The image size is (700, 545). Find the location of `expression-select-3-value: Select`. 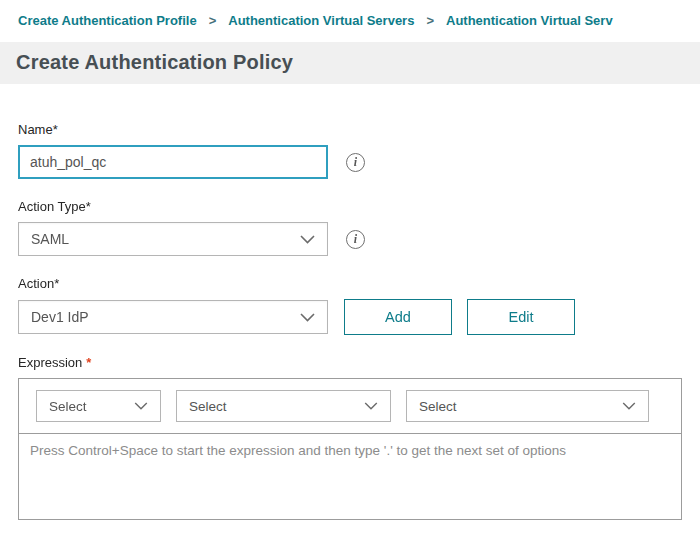

expression-select-3-value: Select is located at coordinates (438, 406).